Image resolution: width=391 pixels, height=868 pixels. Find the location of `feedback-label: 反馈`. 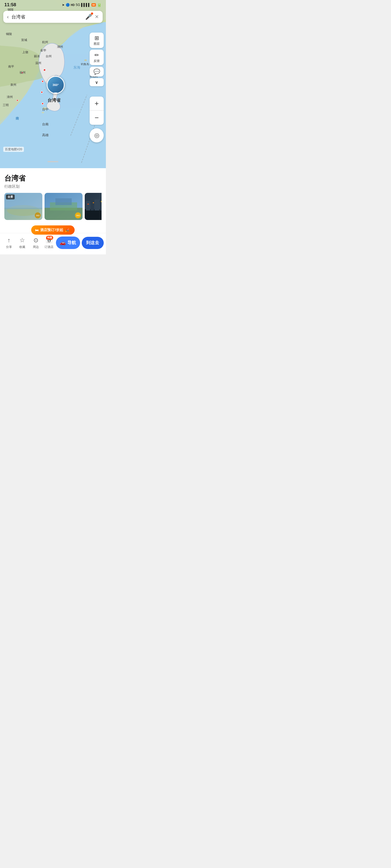

feedback-label: 反馈 is located at coordinates (96, 61).